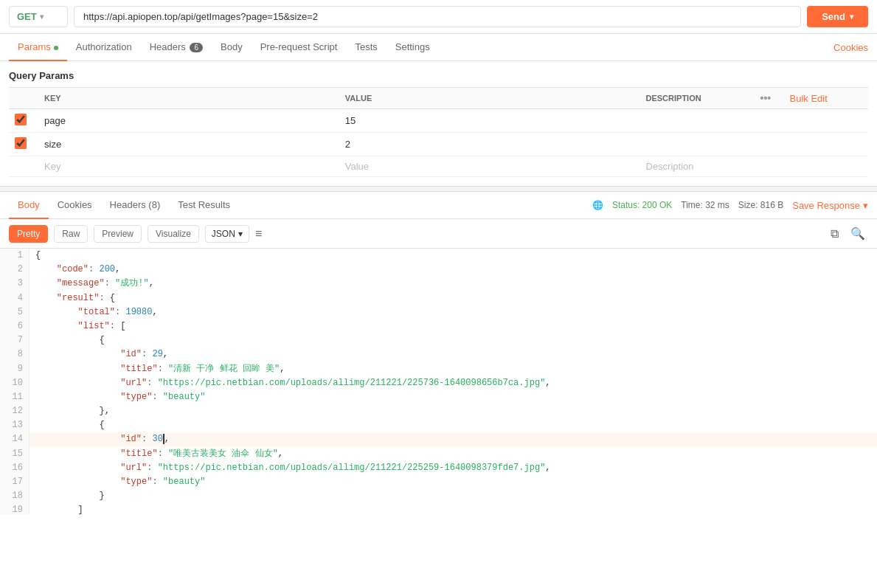  What do you see at coordinates (15, 341) in the screenshot?
I see `line-number-7: 7` at bounding box center [15, 341].